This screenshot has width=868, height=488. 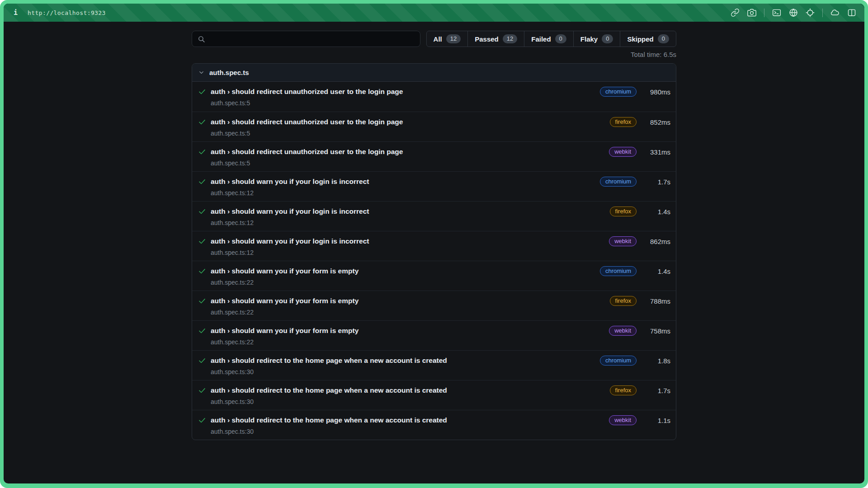 What do you see at coordinates (434, 55) in the screenshot?
I see `total-time: Total time: 6.5s` at bounding box center [434, 55].